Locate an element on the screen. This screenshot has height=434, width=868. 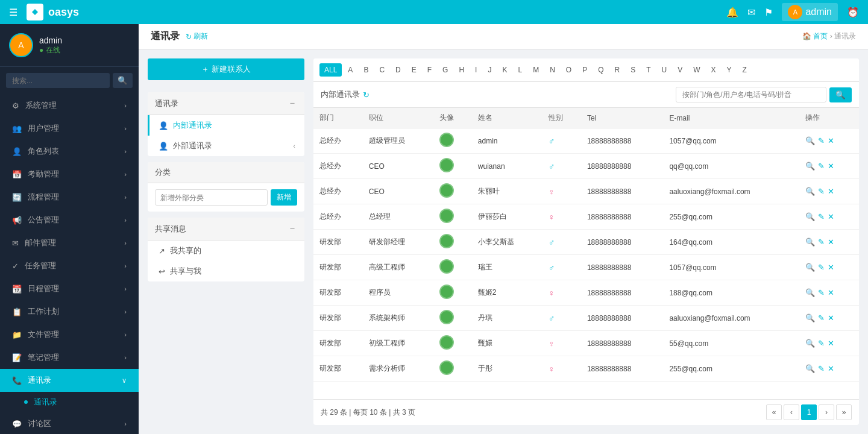
sidebar-item-mail: ✉邮件管理 › is located at coordinates (69, 243).